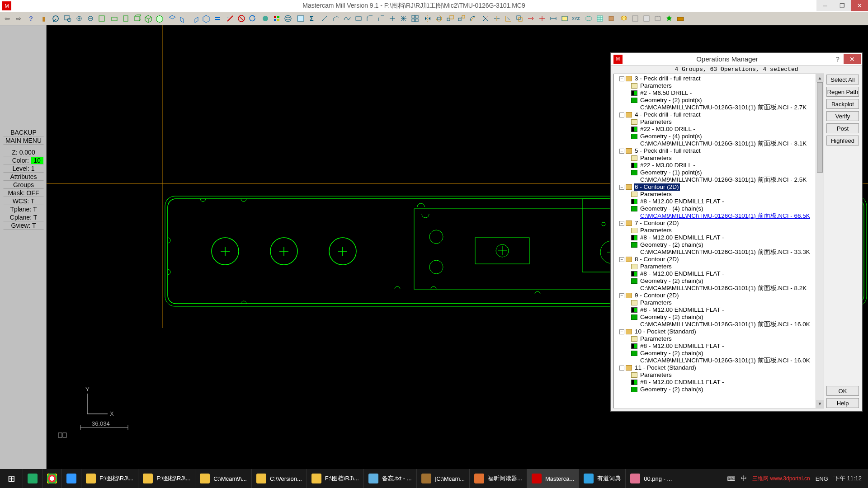 Image resolution: width=868 pixels, height=488 pixels. What do you see at coordinates (719, 136) in the screenshot?
I see `op-geometry: Geometry - (4) point(s)` at bounding box center [719, 136].